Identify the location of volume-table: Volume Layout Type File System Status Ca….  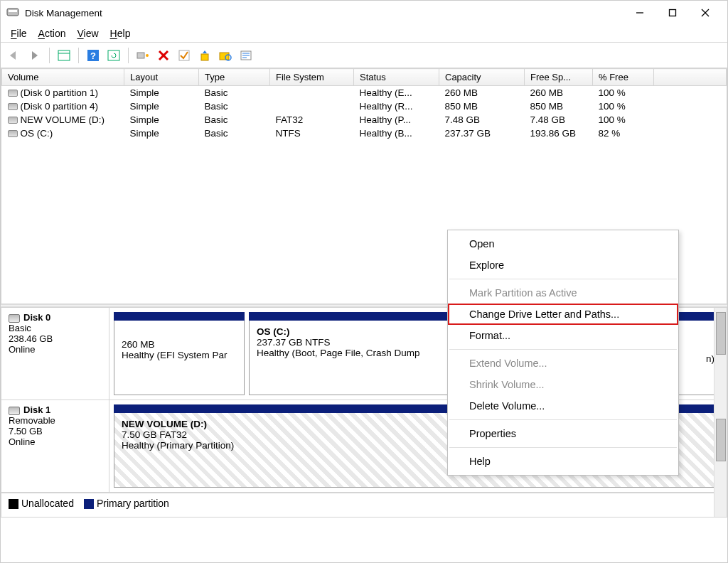
(364, 104).